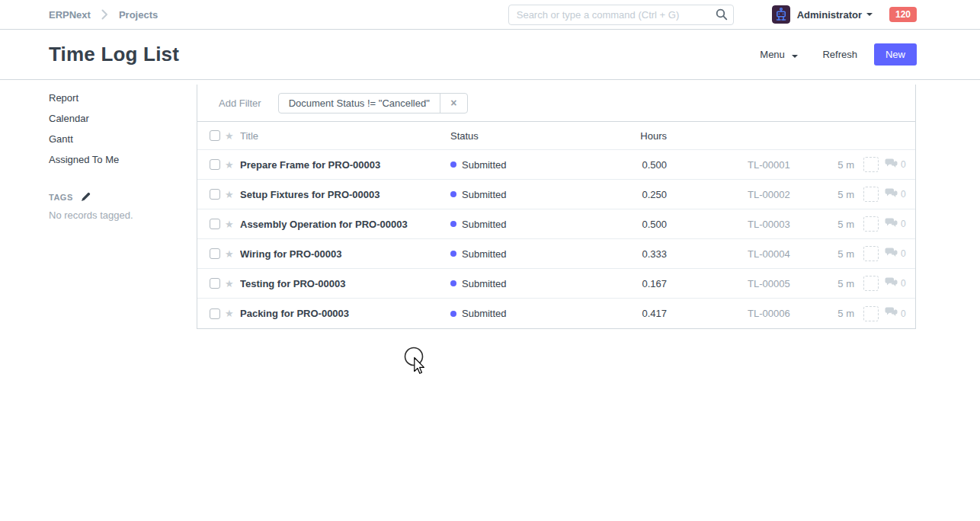  I want to click on user-menu: Administrator, so click(829, 15).